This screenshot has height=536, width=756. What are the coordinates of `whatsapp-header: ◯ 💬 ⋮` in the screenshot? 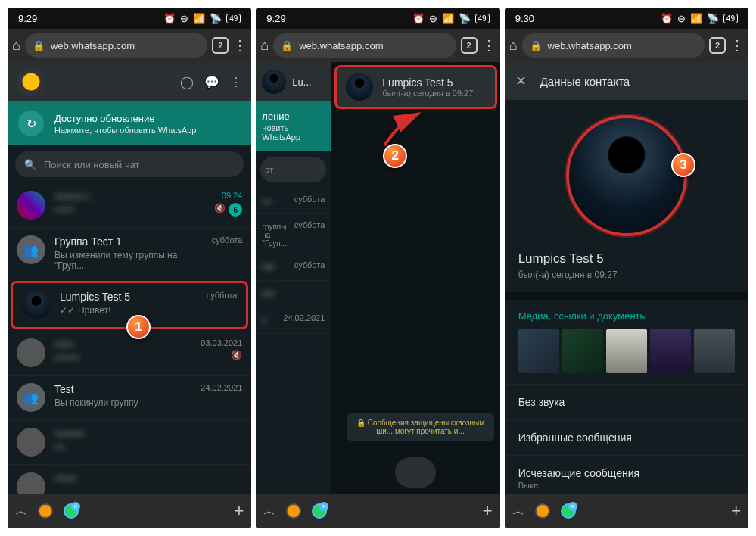 It's located at (129, 82).